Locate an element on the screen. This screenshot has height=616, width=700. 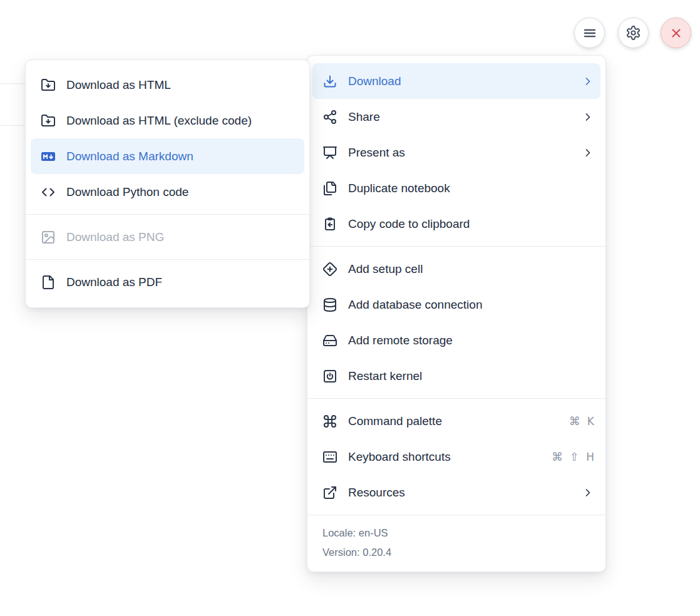
menu-footer: Locale: en-US Version: 0.20.4 is located at coordinates (456, 543).